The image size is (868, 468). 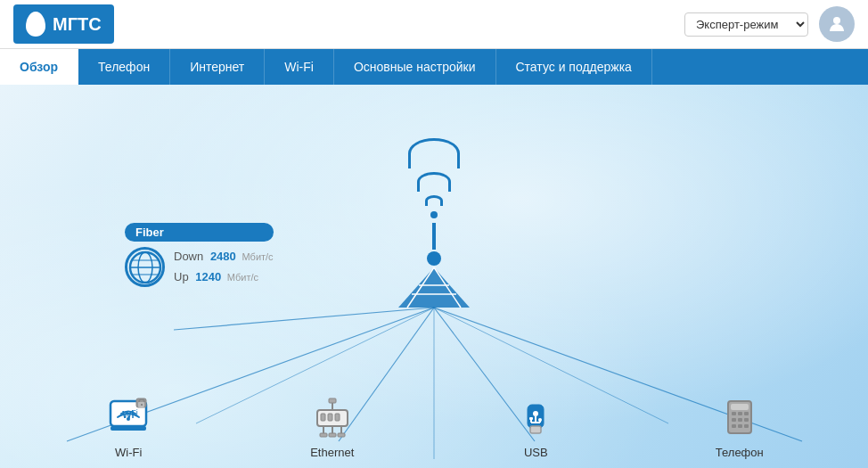 I want to click on nav-item-status: Статус и поддержка, so click(x=574, y=67).